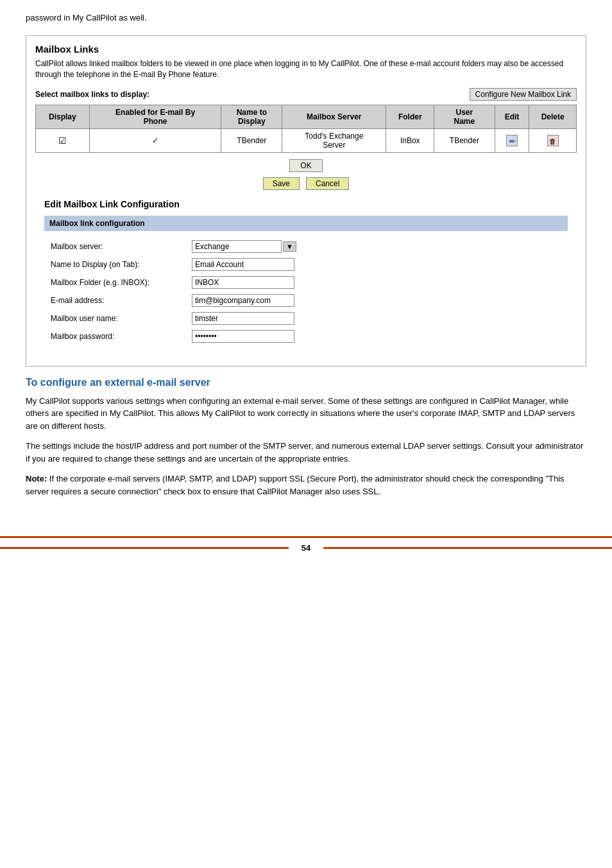 Image resolution: width=612 pixels, height=868 pixels. What do you see at coordinates (306, 485) in the screenshot?
I see `external-server-note: Note: If the corporate e-mail servers (I…` at bounding box center [306, 485].